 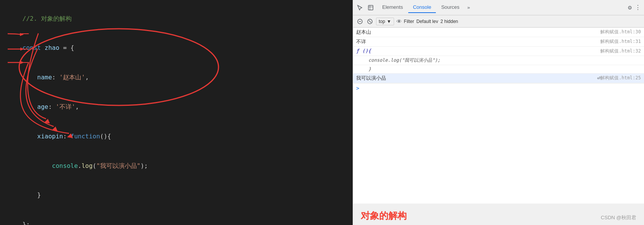 I want to click on console-row-3b: console.log("我可以演小品");, so click(x=498, y=61).